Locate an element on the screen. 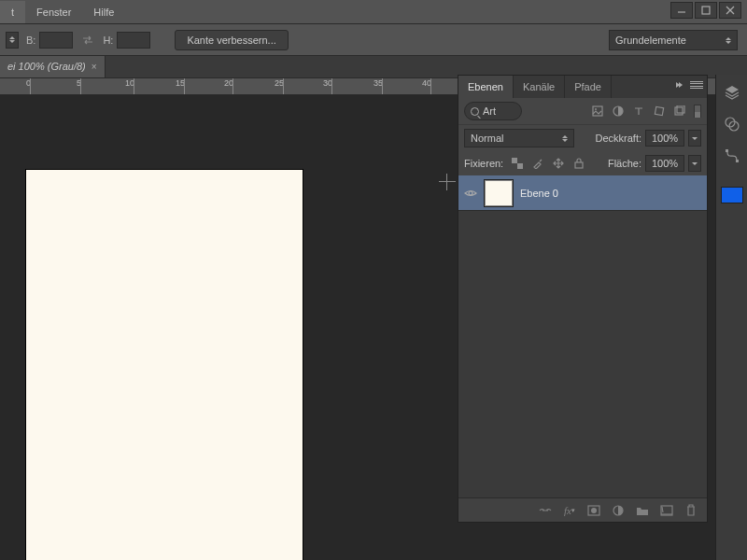 Image resolution: width=747 pixels, height=560 pixels. lock-all-icon is located at coordinates (579, 163).